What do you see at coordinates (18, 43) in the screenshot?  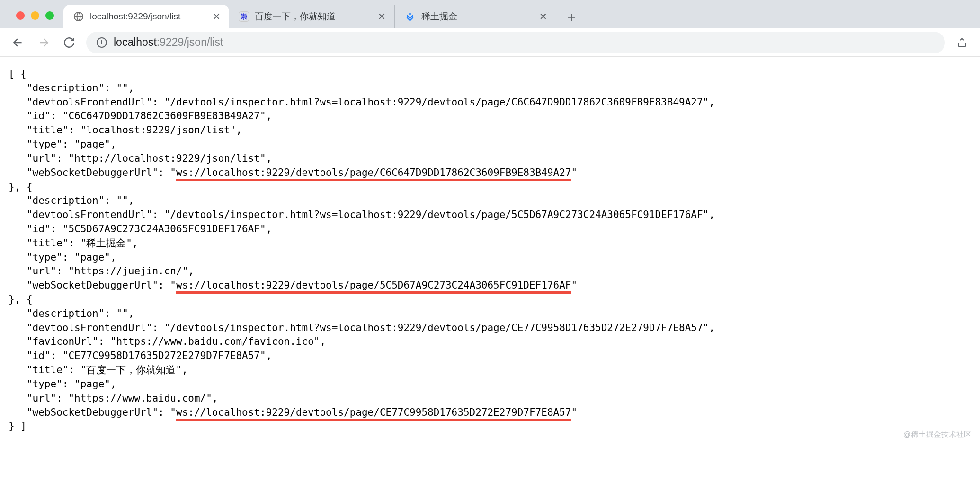 I see `back-button` at bounding box center [18, 43].